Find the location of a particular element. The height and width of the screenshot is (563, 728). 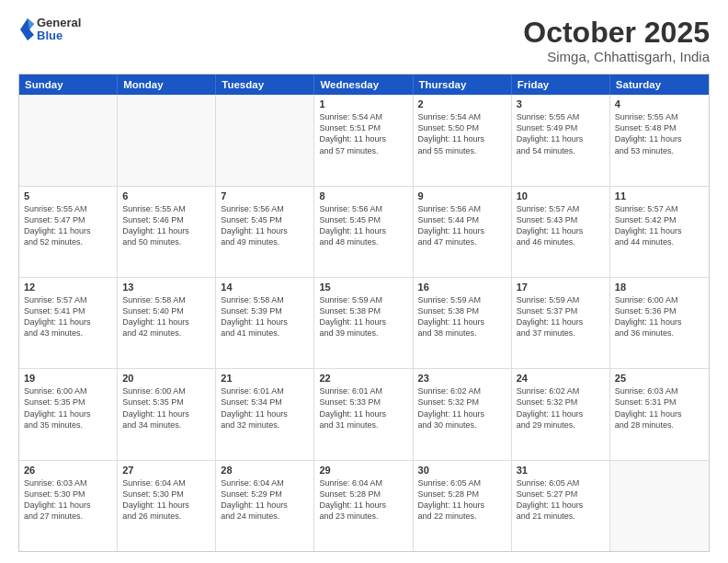

logo-general: General is located at coordinates (59, 23).